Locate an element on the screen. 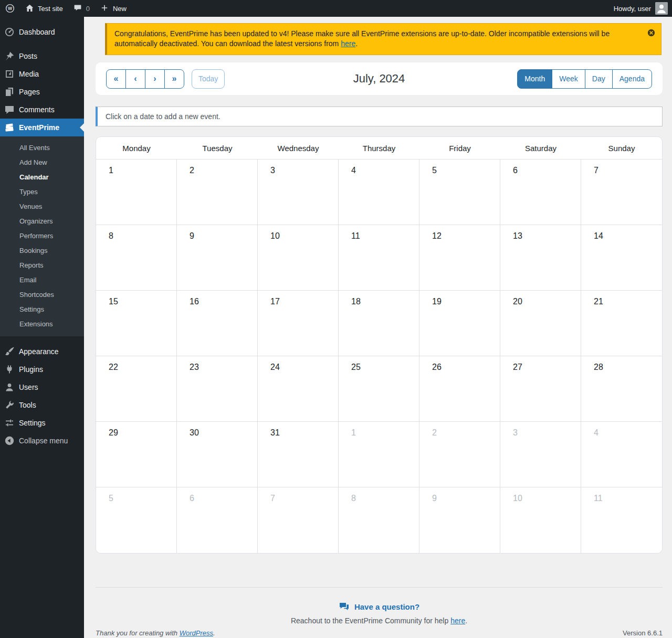  sidebar-item-settings: Settings is located at coordinates (42, 423).